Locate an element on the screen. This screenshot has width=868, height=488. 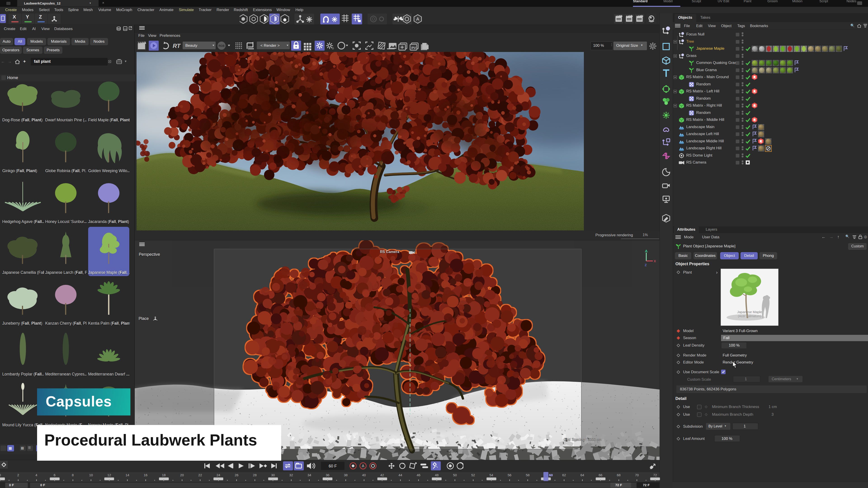
svg-text: PV is located at coordinates (414, 48).